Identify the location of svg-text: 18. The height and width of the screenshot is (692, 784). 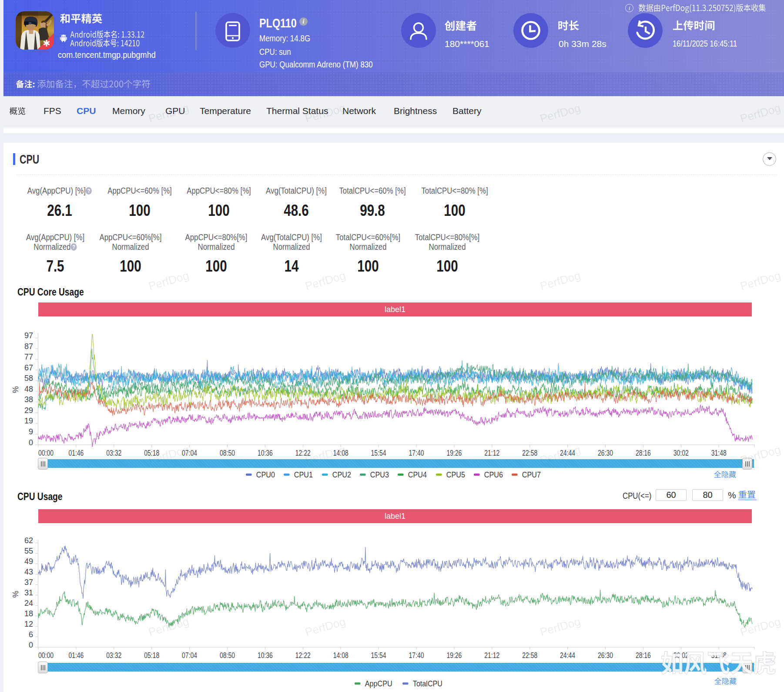
(29, 614).